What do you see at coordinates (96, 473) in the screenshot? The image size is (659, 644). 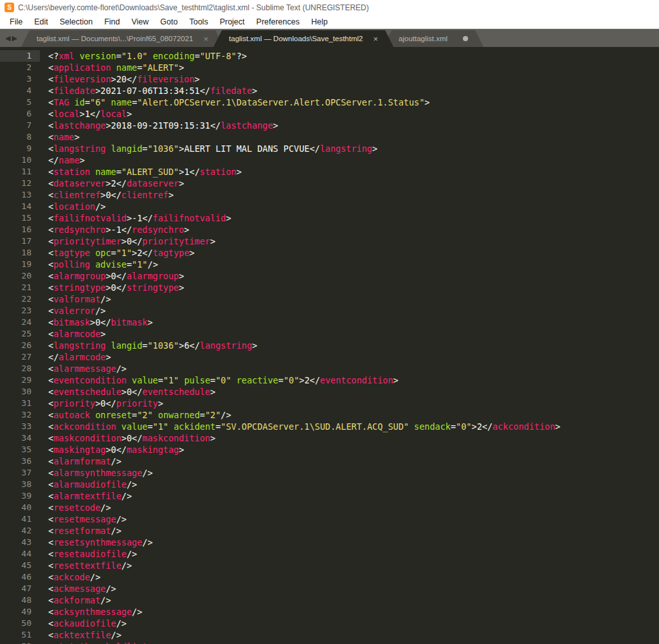 I see `code-text: <alarmsynthmessage/>` at bounding box center [96, 473].